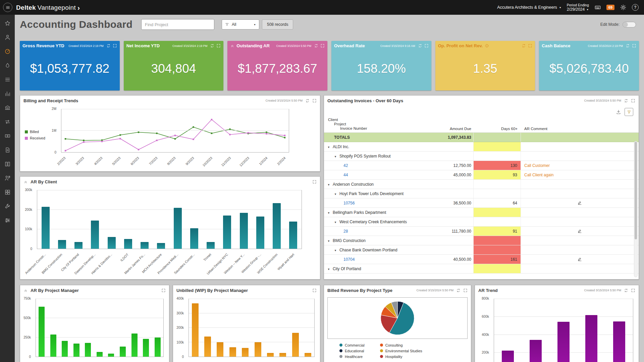 The width and height of the screenshot is (644, 362). Describe the element at coordinates (481, 269) in the screenshot. I see `table-row: City Of Portland` at that location.